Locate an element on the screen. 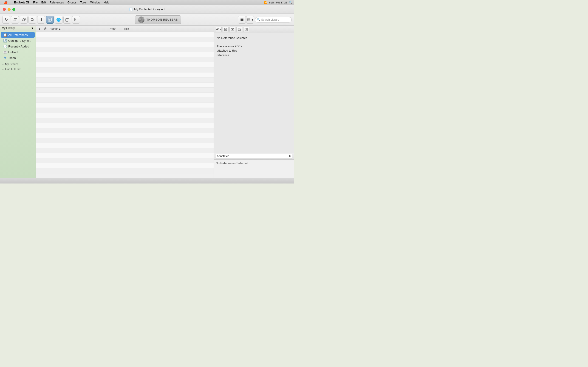 The height and width of the screenshot is (367, 588). find-full-text-header: ▼ Find Full Text is located at coordinates (18, 69).